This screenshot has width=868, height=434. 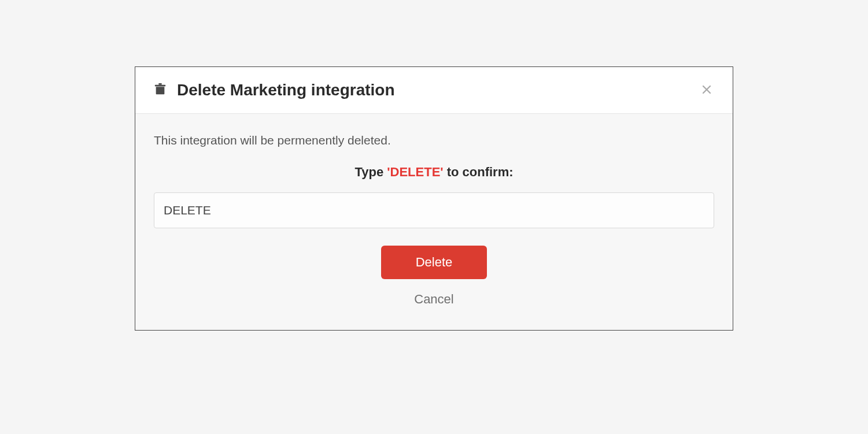 What do you see at coordinates (371, 172) in the screenshot?
I see `confirm-prefix: Type` at bounding box center [371, 172].